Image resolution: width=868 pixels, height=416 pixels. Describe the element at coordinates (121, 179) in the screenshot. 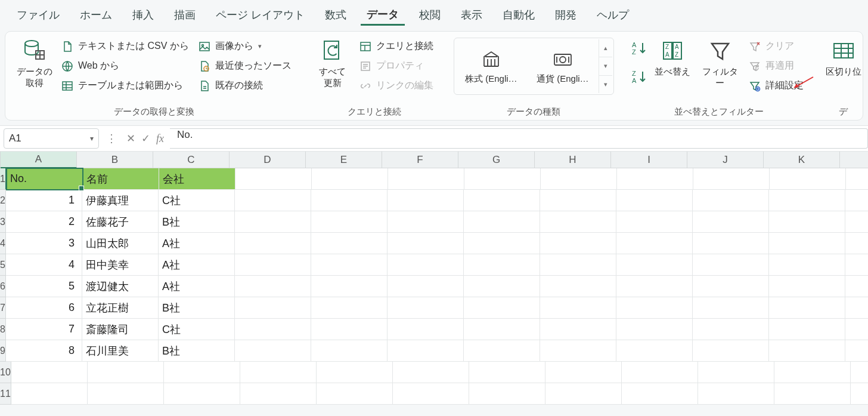

I see `cell: 名前` at that location.